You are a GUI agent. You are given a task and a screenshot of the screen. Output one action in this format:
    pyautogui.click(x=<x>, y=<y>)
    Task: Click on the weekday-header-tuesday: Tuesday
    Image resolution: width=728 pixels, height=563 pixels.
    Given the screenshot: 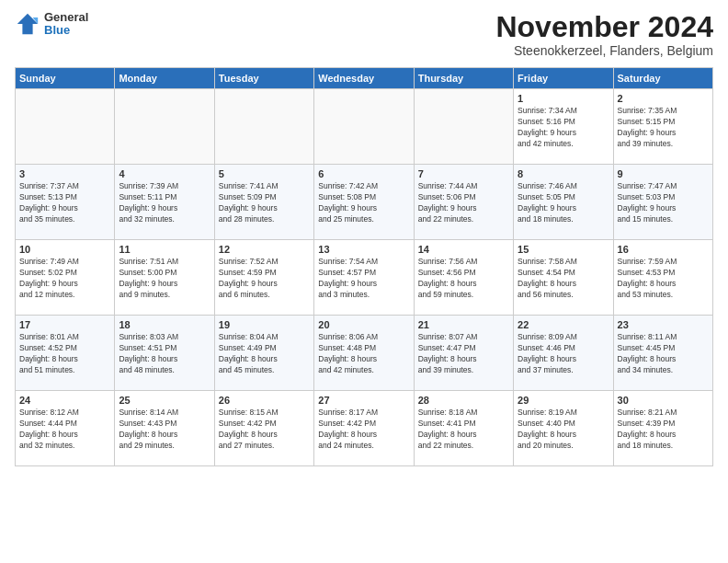 What is the action you would take?
    pyautogui.click(x=264, y=79)
    